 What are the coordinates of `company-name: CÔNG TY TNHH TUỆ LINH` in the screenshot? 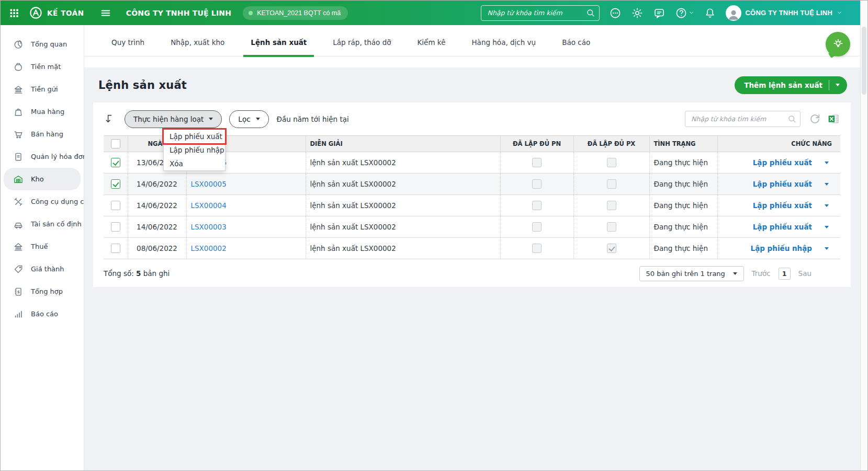 It's located at (179, 13).